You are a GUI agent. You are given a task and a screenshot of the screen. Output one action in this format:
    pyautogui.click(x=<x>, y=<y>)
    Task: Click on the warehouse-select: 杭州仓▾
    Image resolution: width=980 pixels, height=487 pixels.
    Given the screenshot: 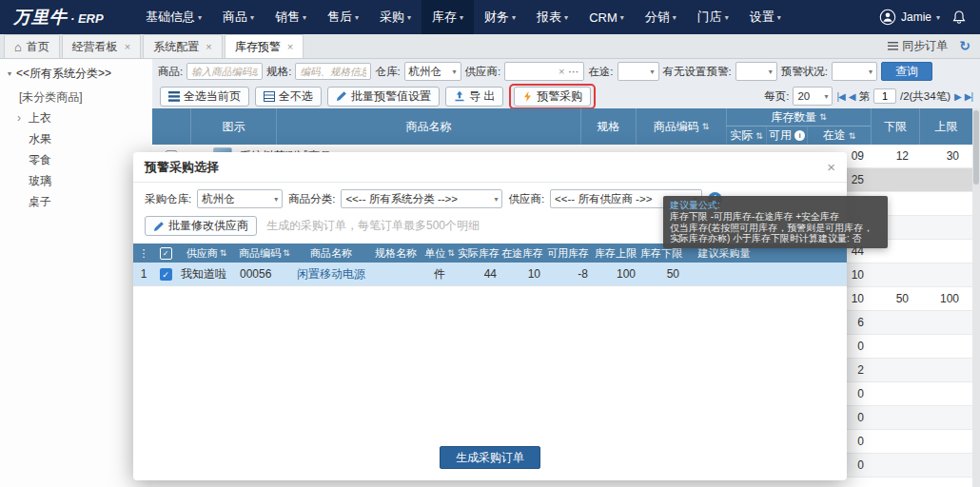 What is the action you would take?
    pyautogui.click(x=433, y=71)
    